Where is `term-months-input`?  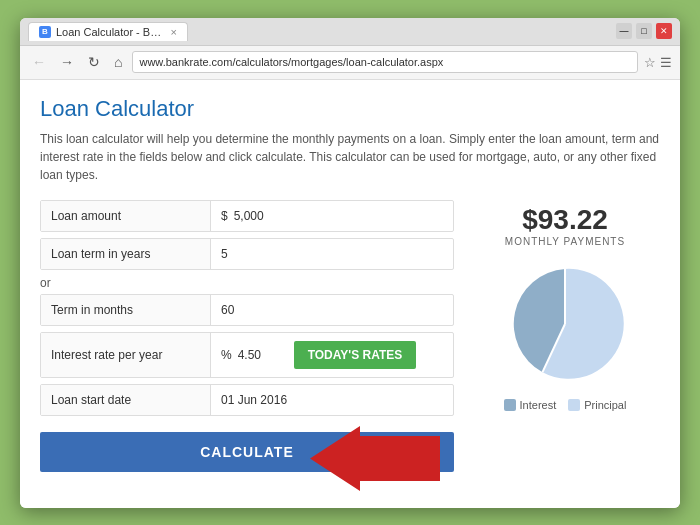 term-months-input is located at coordinates (332, 310).